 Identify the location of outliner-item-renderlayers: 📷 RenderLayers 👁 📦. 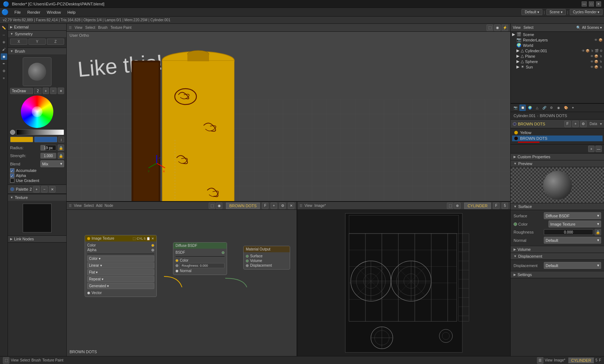
(559, 40).